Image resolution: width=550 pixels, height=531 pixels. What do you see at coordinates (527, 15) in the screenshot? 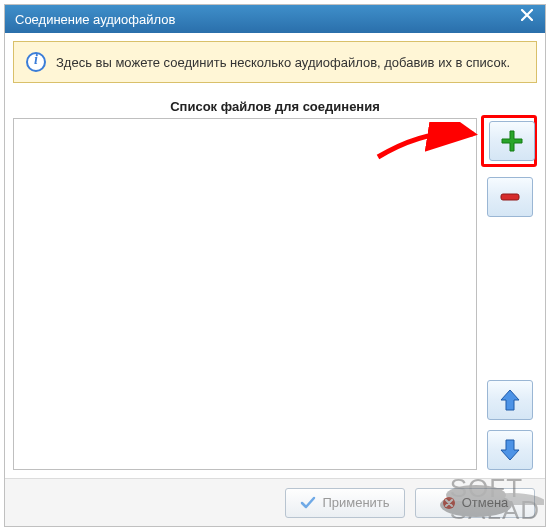
I see `close-icon` at bounding box center [527, 15].